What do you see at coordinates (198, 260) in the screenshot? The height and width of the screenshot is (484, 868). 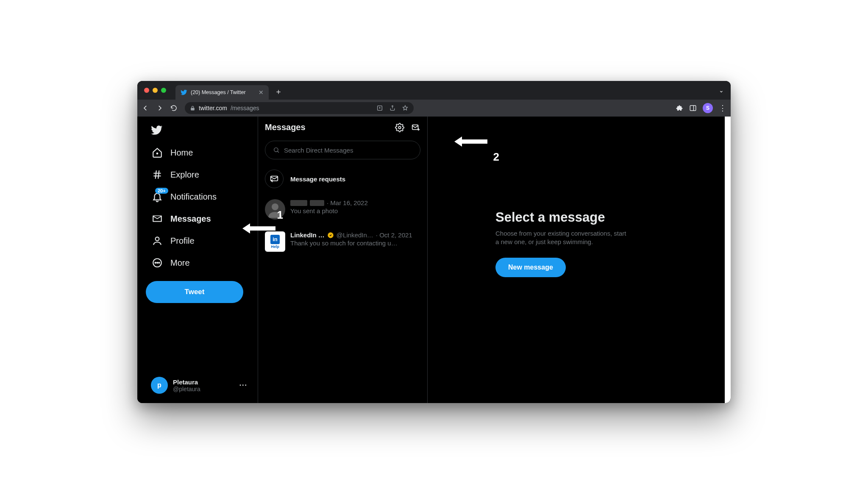 I see `primary-nav: Home Explore 20+ Notifications Messages` at bounding box center [198, 260].